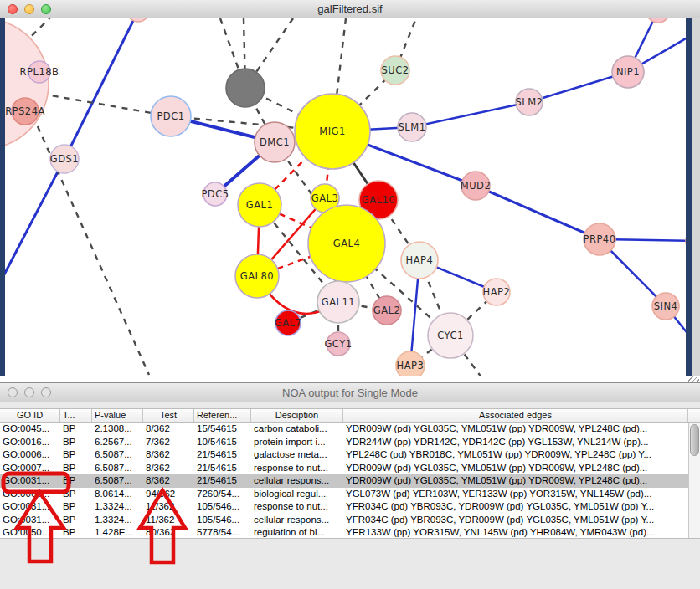  Describe the element at coordinates (30, 429) in the screenshot. I see `go-id-cell: GO:0045...` at that location.